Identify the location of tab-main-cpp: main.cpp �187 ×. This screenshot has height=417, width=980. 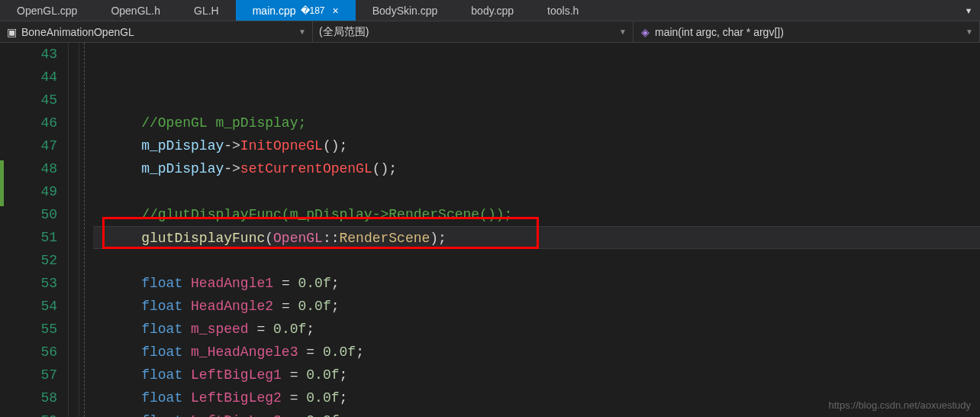
(296, 11).